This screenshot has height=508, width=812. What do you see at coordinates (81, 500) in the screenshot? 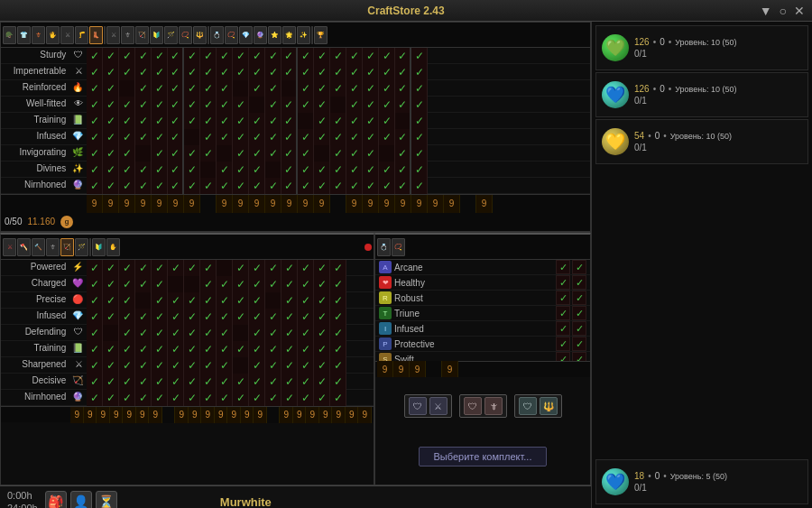
I see `footer-char-icon: 👤` at bounding box center [81, 500].